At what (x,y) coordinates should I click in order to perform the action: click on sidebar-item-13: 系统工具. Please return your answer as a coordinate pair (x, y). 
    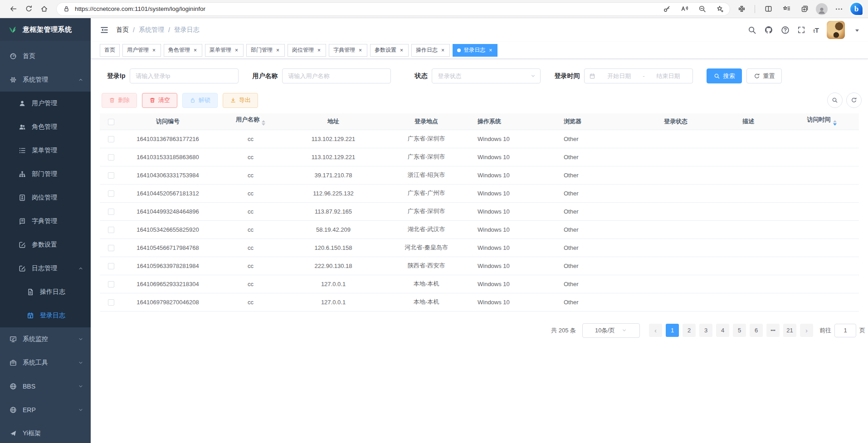
    Looking at the image, I should click on (45, 363).